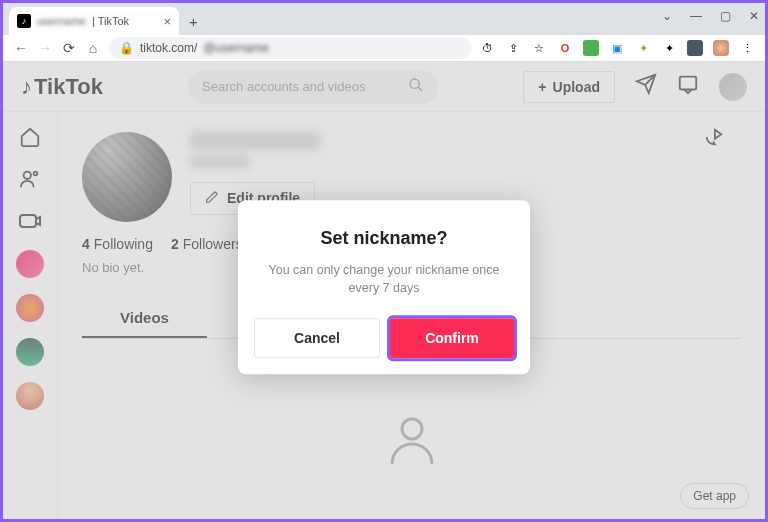 The height and width of the screenshot is (522, 768). What do you see at coordinates (487, 48) in the screenshot?
I see `reading-list-icon: ⏱` at bounding box center [487, 48].